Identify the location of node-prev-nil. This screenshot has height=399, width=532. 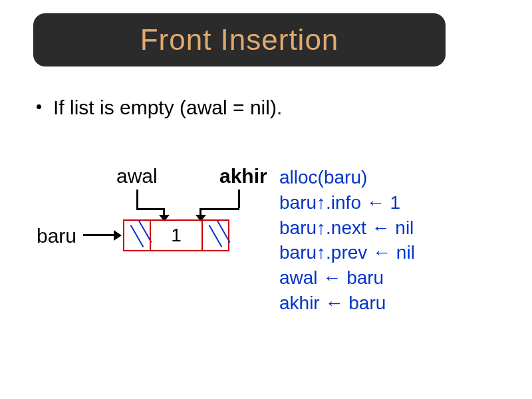
(136, 235).